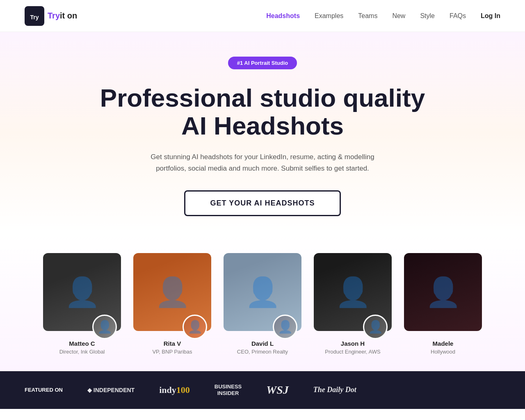 This screenshot has width=525, height=420. Describe the element at coordinates (262, 390) in the screenshot. I see `press-bar: FEATURED ON ◆ INDEPENDENT indy100 BUSINE…` at that location.